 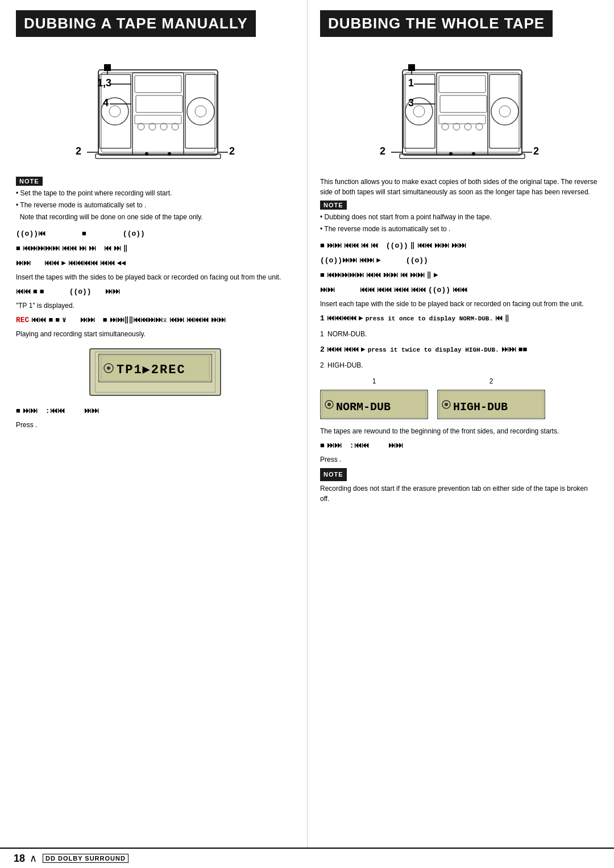 What do you see at coordinates (155, 249) in the screenshot?
I see `left-step-row-2: ■ ⏮⏭⏭⏭⏭ ⏮⏮ ⏭ ⏭ ⏮ ⏭ ‖` at bounding box center [155, 249].